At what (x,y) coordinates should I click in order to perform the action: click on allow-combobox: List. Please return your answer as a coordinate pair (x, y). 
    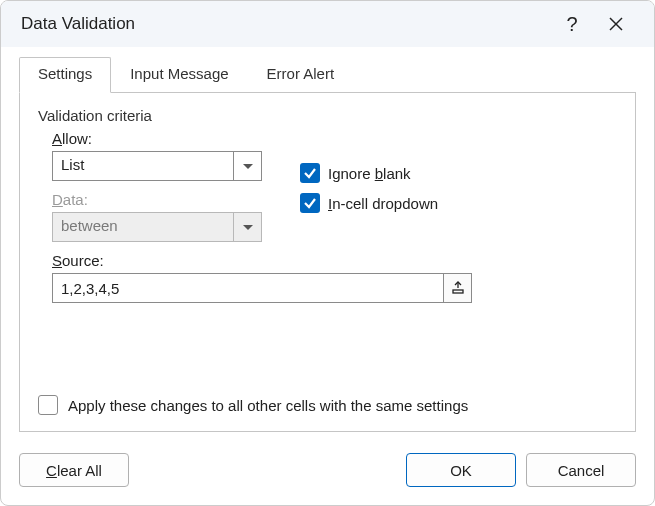
    Looking at the image, I should click on (157, 166).